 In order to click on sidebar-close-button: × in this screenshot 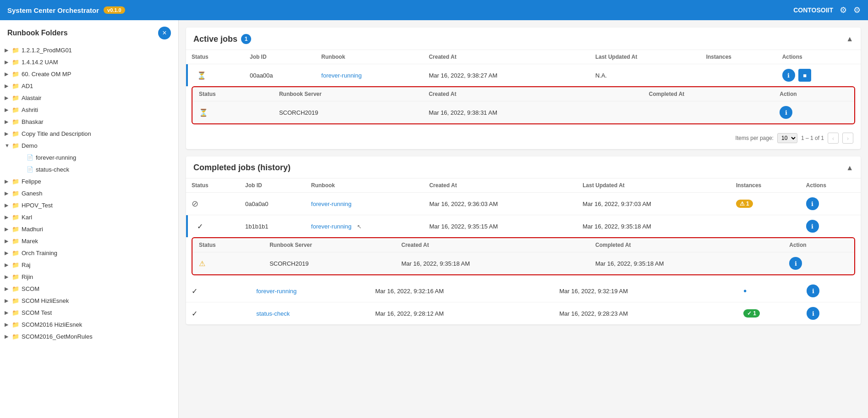, I will do `click(165, 33)`.